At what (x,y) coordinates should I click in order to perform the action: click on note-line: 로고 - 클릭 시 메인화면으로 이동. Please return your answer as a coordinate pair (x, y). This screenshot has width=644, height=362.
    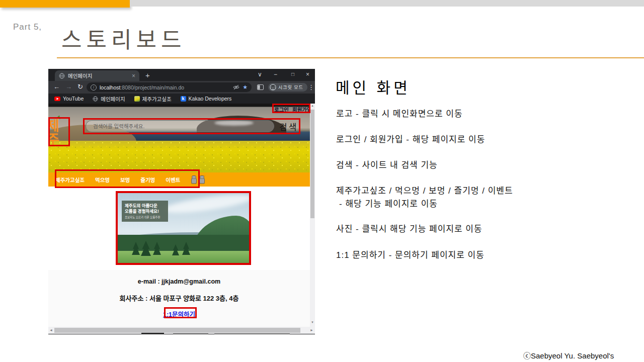
    Looking at the image, I should click on (457, 114).